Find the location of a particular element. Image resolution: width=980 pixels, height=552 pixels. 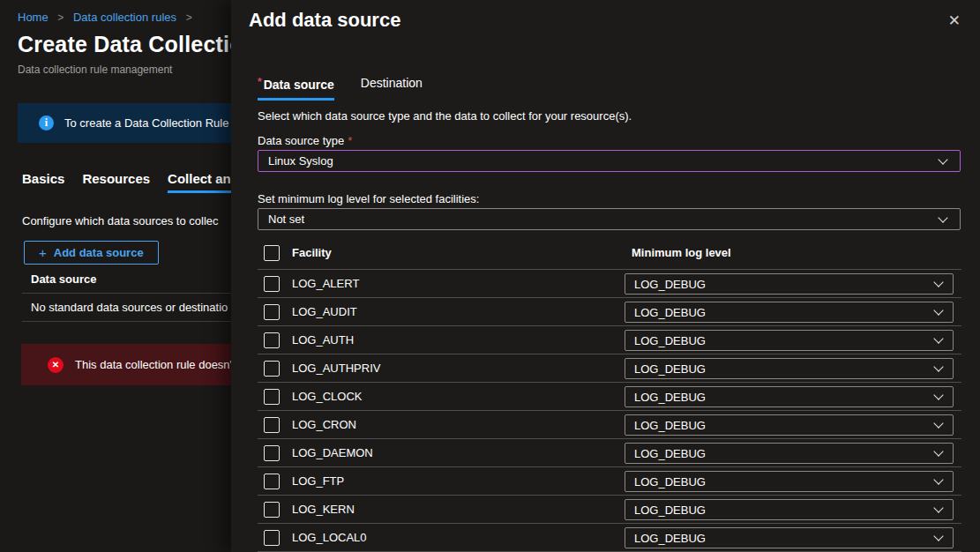

data-source-type-label-text: Data source type is located at coordinates (301, 141).